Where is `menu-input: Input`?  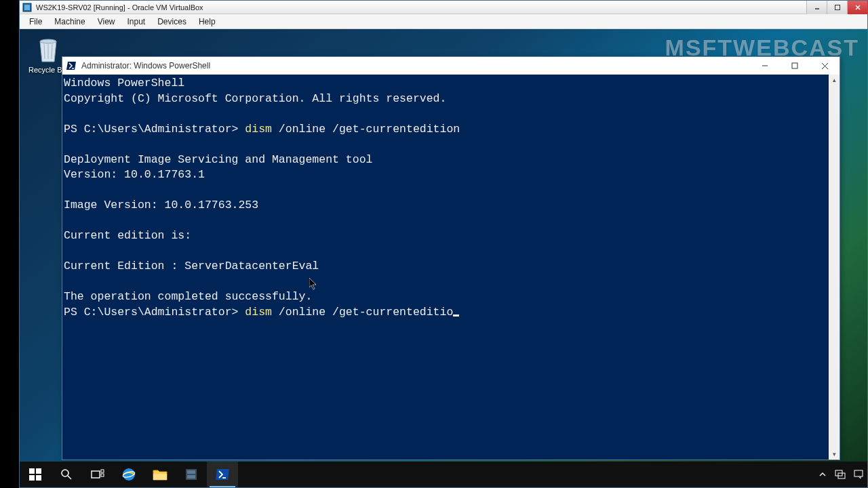 menu-input: Input is located at coordinates (137, 22).